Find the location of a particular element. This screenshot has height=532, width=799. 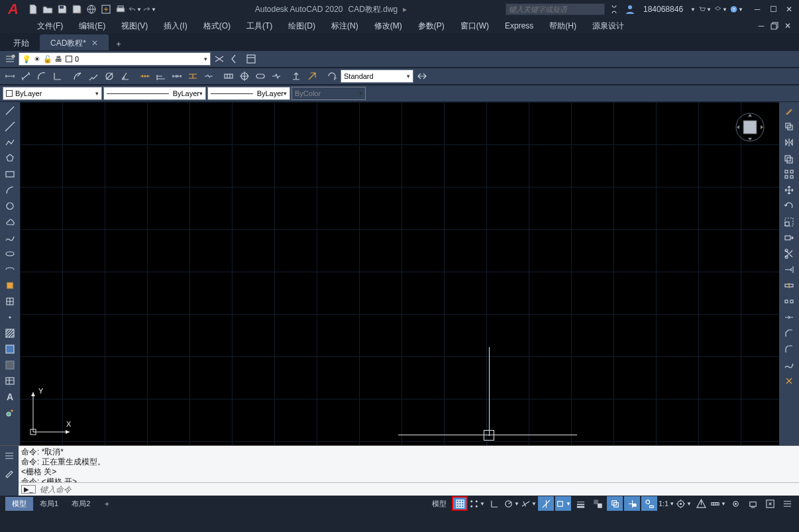

user-id: 184068846 is located at coordinates (663, 9).